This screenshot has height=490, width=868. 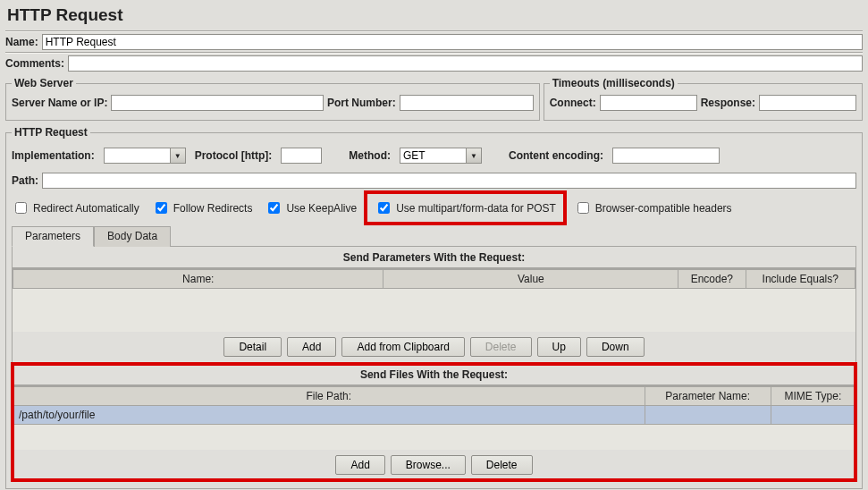 I want to click on files-grid-body, so click(x=434, y=437).